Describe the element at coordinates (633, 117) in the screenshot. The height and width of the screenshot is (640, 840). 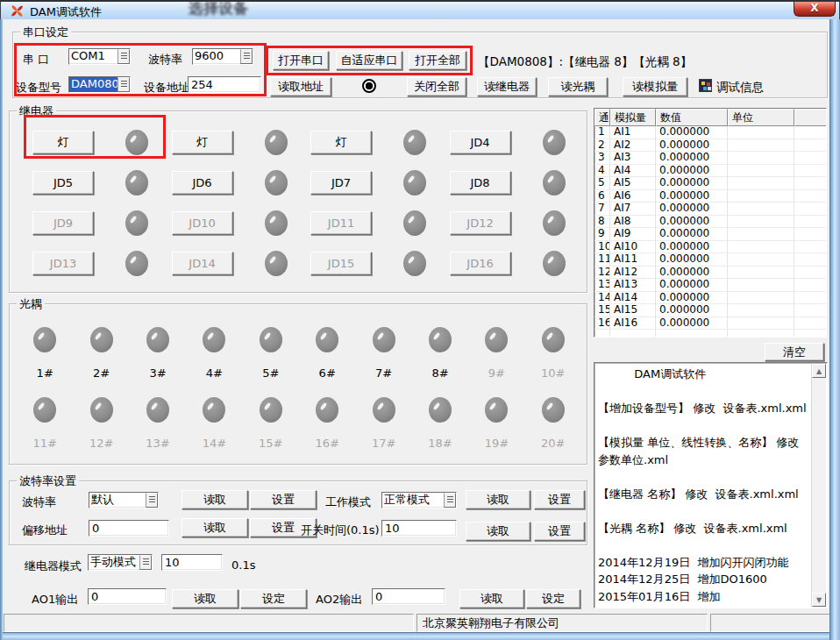
I see `analog-column-header: 模拟量` at that location.